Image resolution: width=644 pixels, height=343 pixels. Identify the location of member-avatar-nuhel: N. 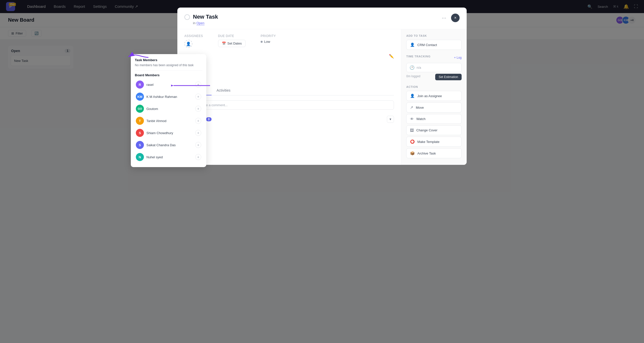
(140, 157).